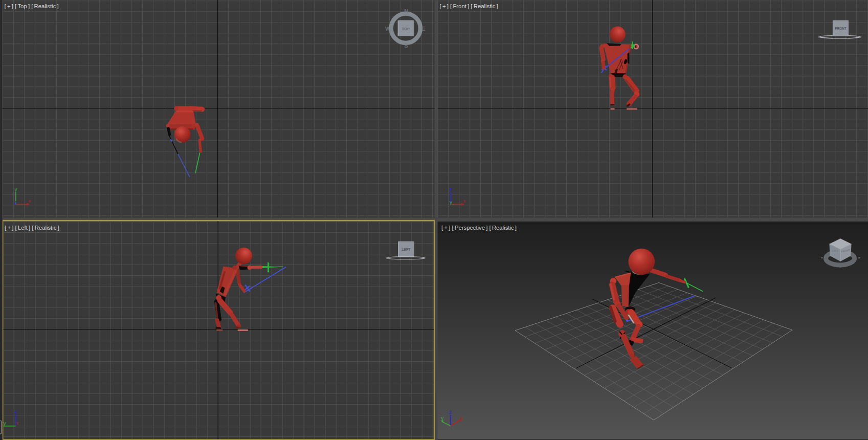 The image size is (868, 440). Describe the element at coordinates (479, 228) in the screenshot. I see `svg-text:[ + ] [ Perspective ] [ Realis: [ + ] [ Perspective ] [ Realistic ]` at that location.